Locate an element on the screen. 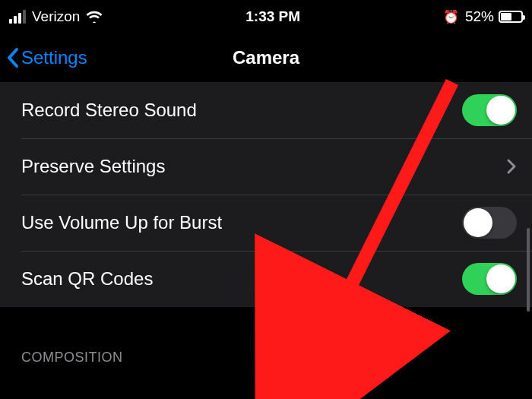 This screenshot has width=532, height=399. back-button: Settings is located at coordinates (47, 58).